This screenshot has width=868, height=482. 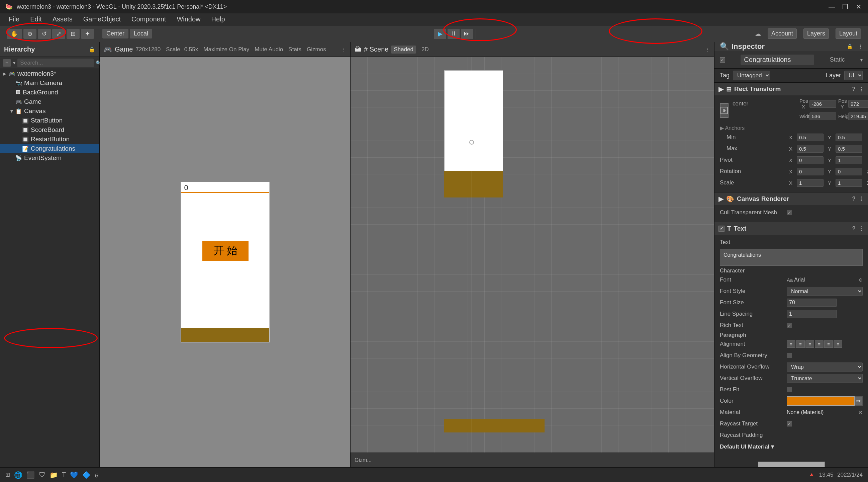 What do you see at coordinates (86, 475) in the screenshot?
I see `vscode-icon: 🔷` at bounding box center [86, 475].